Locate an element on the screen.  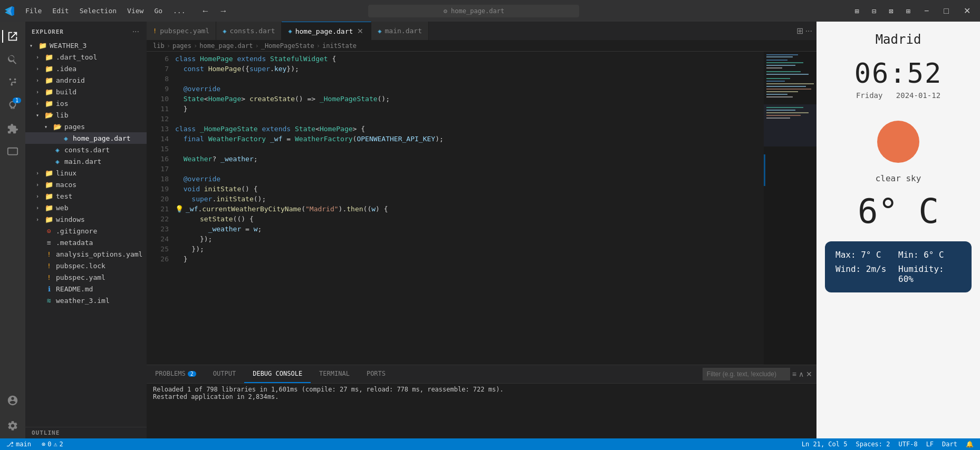
status-errors: ⊗ 0 ⚠ 2 is located at coordinates (53, 444).